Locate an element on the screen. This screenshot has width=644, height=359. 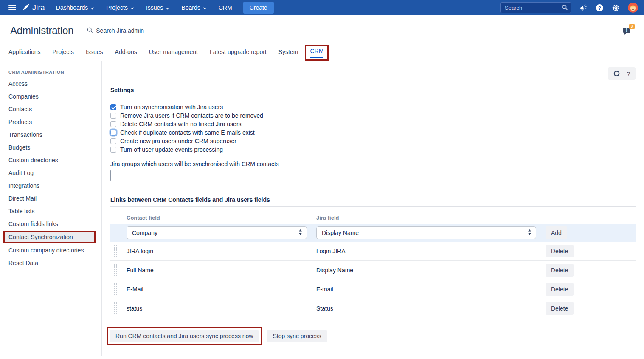
notification-badge: 2 is located at coordinates (632, 26).